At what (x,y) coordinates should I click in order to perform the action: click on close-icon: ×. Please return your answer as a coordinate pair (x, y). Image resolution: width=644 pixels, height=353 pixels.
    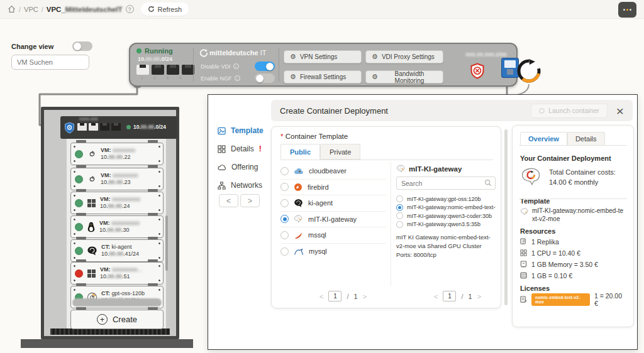
    Looking at the image, I should click on (620, 111).